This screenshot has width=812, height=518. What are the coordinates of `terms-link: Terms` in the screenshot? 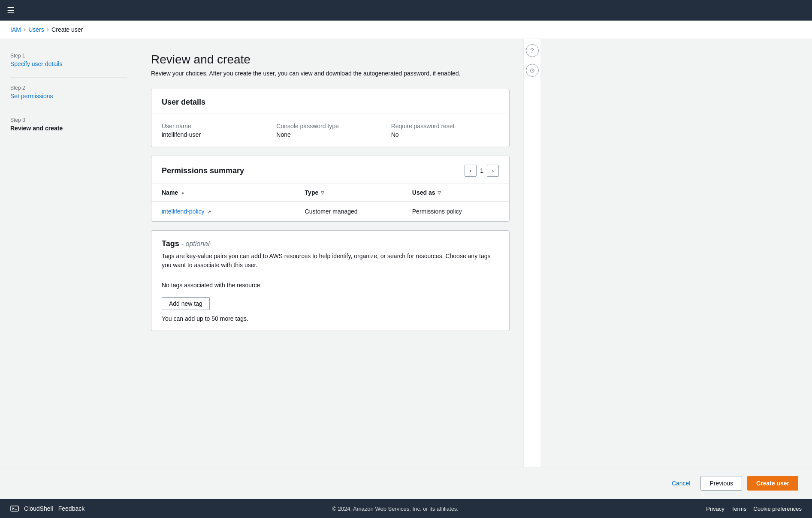 It's located at (739, 509).